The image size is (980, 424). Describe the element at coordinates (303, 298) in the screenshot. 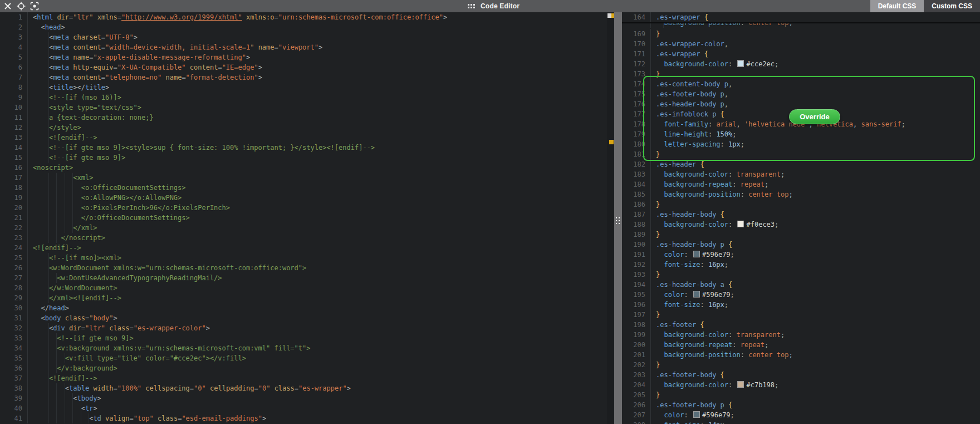

I see `code-line: 29</xml><![endif]-->` at that location.